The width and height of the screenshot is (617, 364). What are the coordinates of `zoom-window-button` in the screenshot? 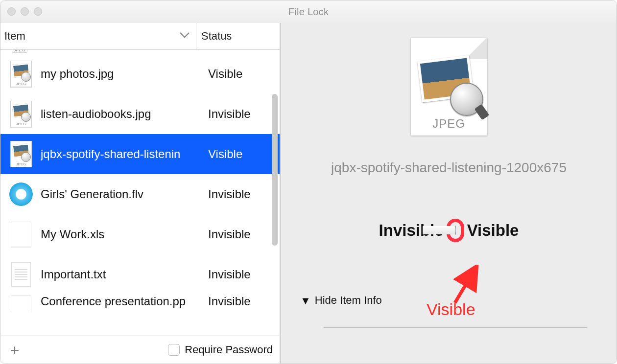 It's located at (38, 12).